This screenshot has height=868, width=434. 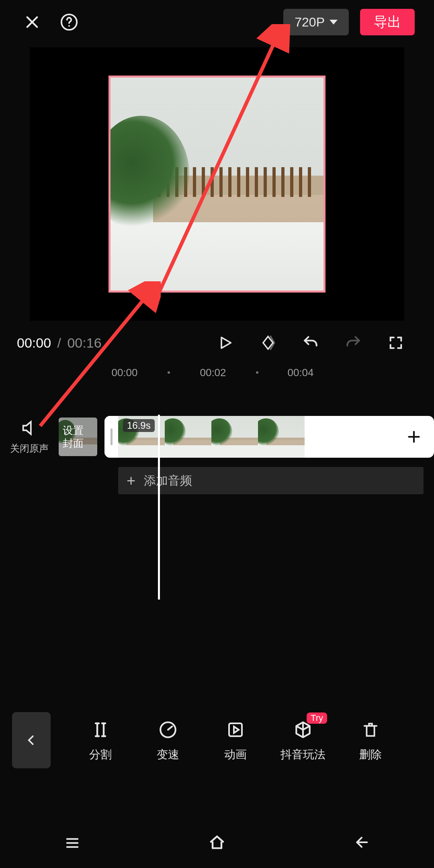 What do you see at coordinates (32, 22) in the screenshot?
I see `close-button` at bounding box center [32, 22].